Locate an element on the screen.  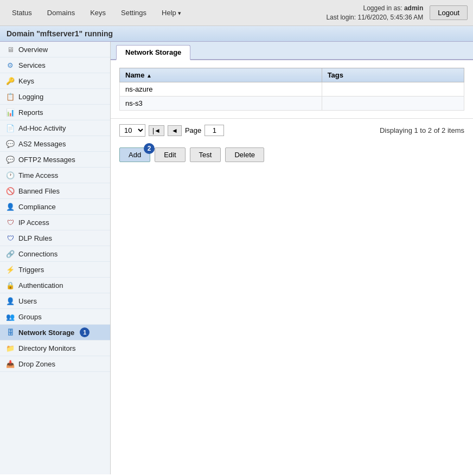
sidebar-item-timeaccess: 🕐 Time Access is located at coordinates (55, 176).